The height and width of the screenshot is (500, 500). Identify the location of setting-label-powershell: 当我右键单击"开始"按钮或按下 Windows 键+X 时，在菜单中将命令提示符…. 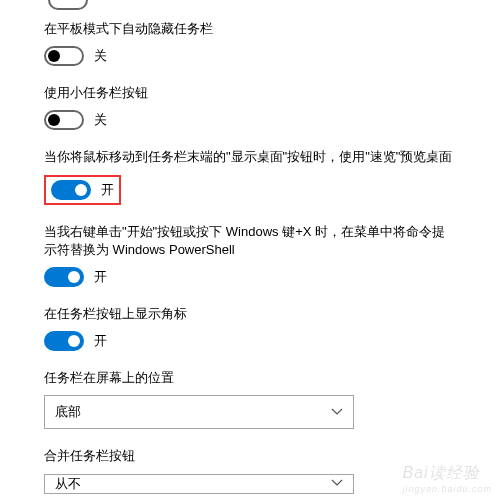
(250, 241).